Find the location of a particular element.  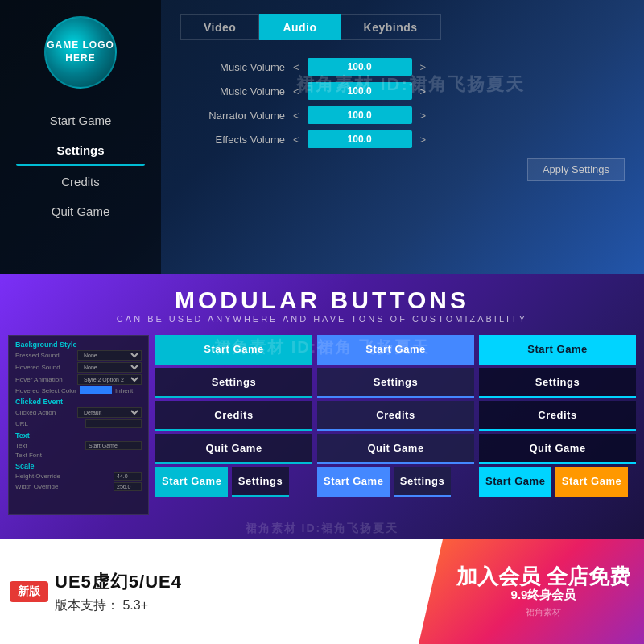

slider-right-1: > is located at coordinates (423, 92).